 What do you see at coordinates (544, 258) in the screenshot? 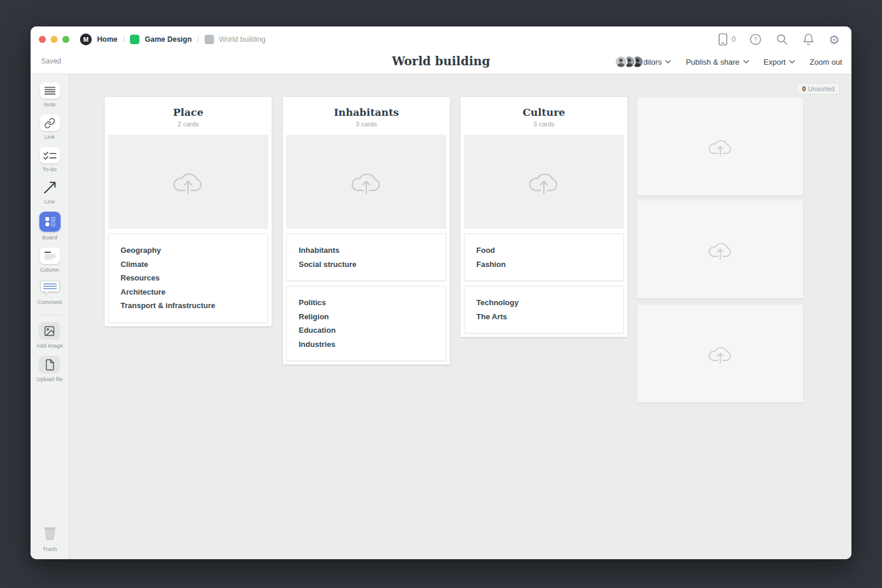
I see `note-card: FoodFashion` at bounding box center [544, 258].